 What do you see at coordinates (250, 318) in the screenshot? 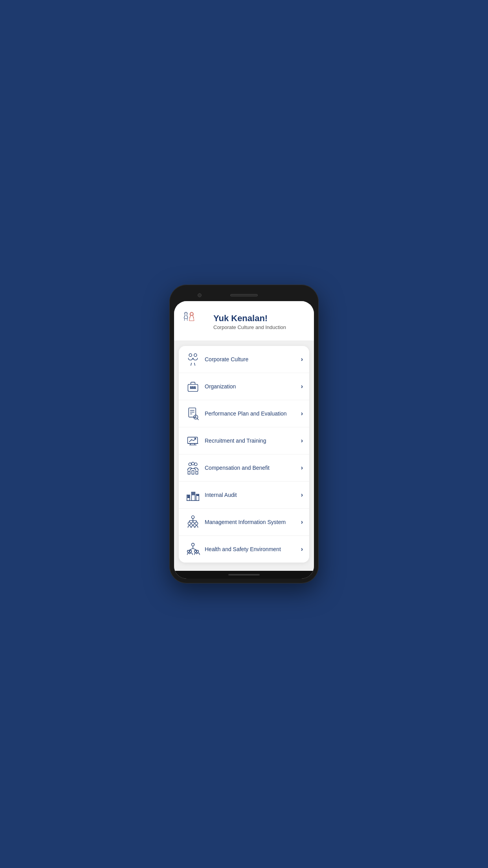
I see `app-title: Yuk Kenalan!` at bounding box center [250, 318].